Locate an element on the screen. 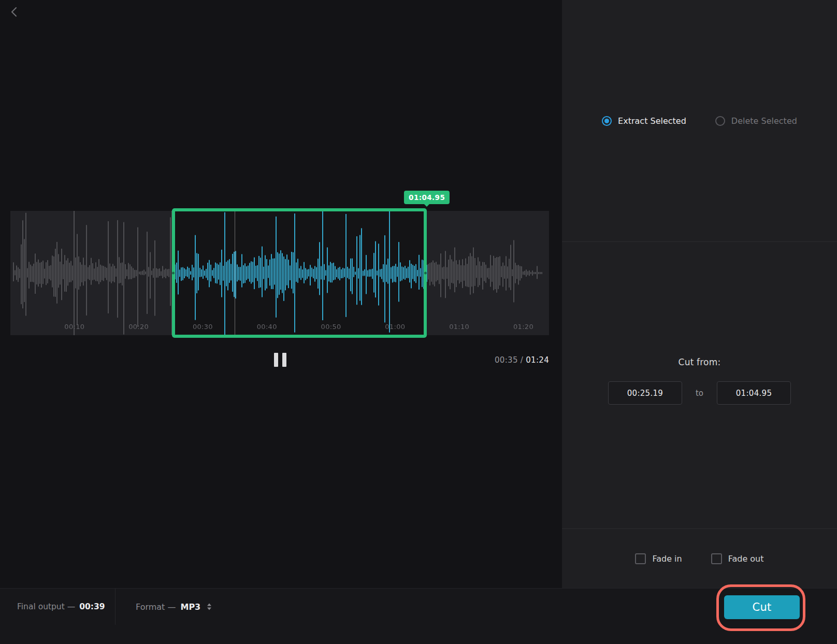  cut-button: Cut is located at coordinates (762, 607).